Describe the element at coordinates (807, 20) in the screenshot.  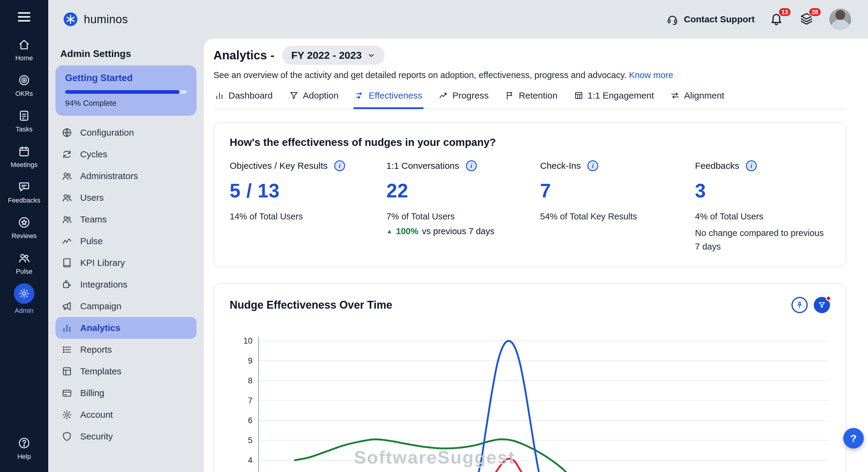
I see `resources-button: 28` at that location.